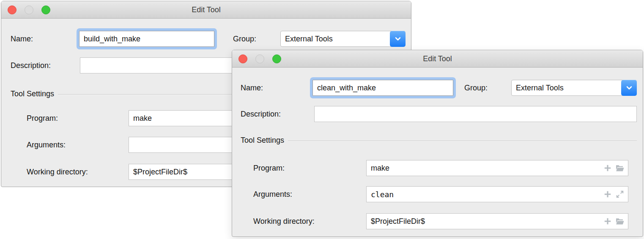 The image size is (644, 239). What do you see at coordinates (147, 39) in the screenshot?
I see `name-input-focus-ring: build_with_make` at bounding box center [147, 39].